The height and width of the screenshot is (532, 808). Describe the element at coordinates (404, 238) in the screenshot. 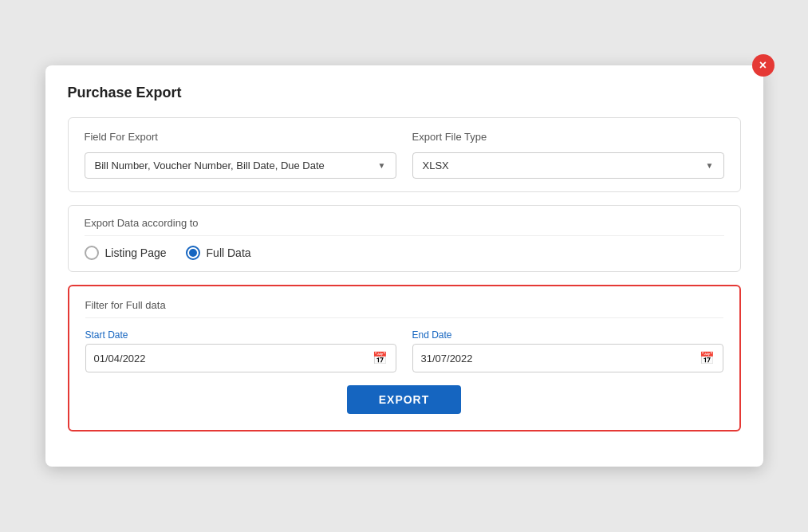

I see `export-data-section: Export Data according to Listing Page Fu…` at that location.